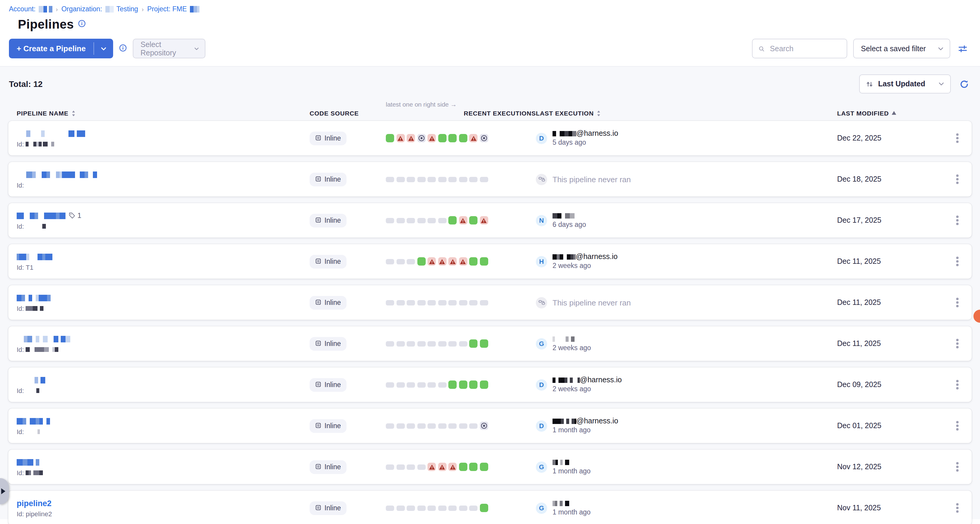 This screenshot has height=524, width=980. I want to click on pipeline-row: 1 Id: Inline N6 days ago Dec 17, 2025, so click(490, 220).